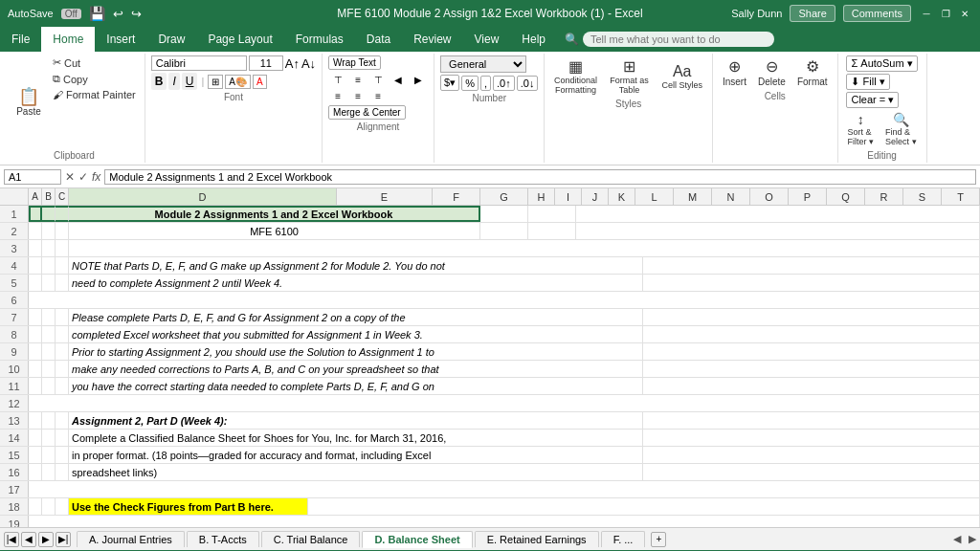  I want to click on cell-c11, so click(62, 386).